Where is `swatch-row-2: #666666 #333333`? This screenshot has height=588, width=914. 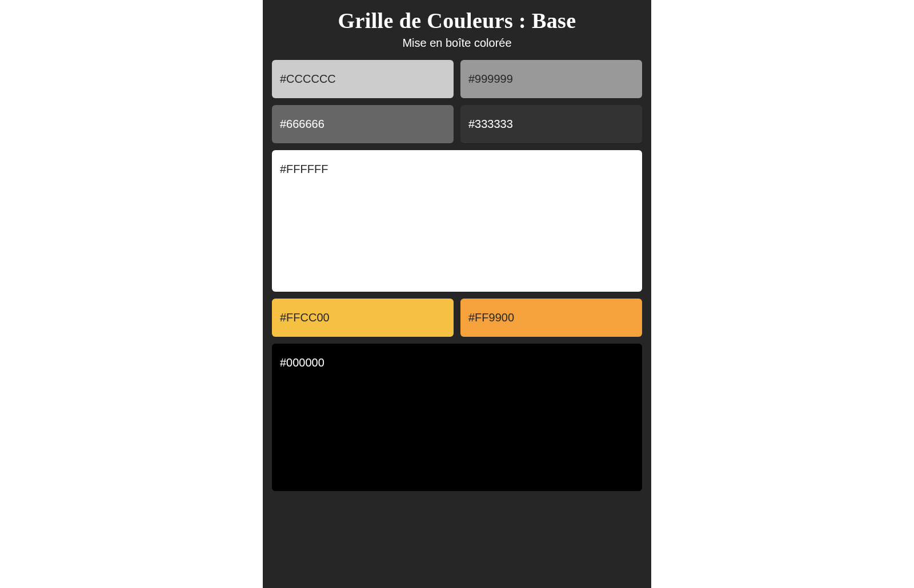
swatch-row-2: #666666 #333333 is located at coordinates (457, 124).